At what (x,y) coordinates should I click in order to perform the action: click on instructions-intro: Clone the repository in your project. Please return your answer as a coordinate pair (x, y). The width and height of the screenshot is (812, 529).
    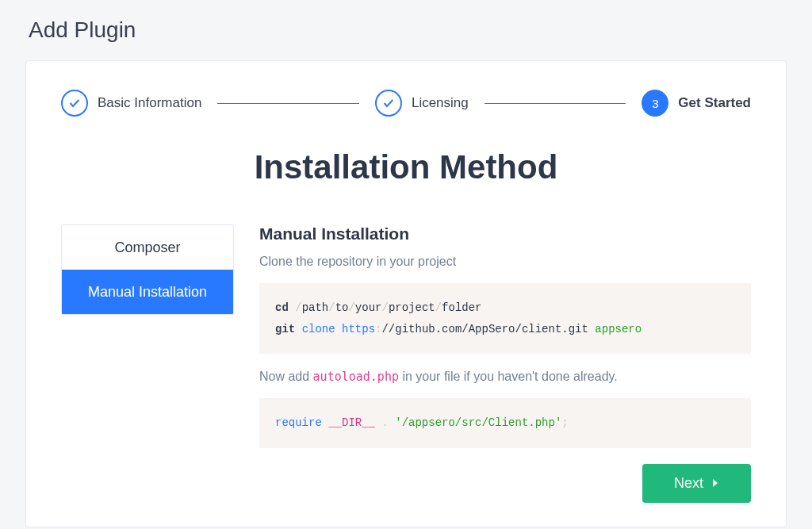
    Looking at the image, I should click on (505, 262).